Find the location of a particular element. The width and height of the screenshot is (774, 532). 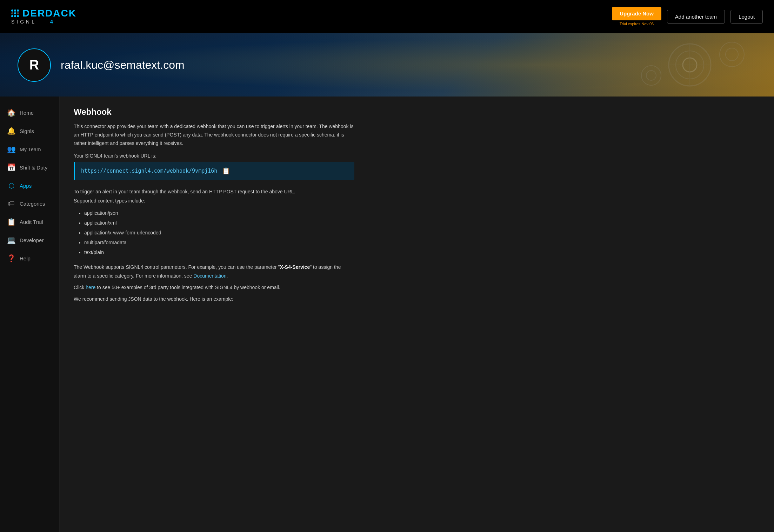

copy-icon: 📋 is located at coordinates (226, 171).